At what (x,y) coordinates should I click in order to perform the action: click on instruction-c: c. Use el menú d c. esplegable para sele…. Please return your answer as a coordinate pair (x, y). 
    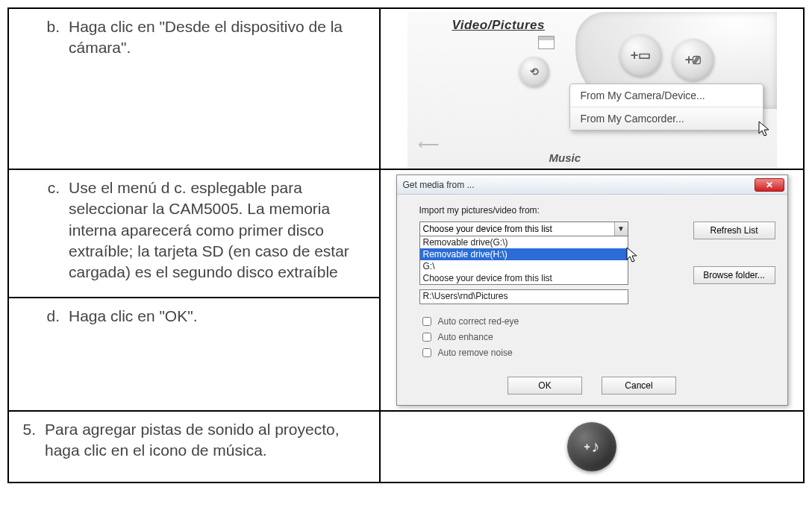
    Looking at the image, I should click on (194, 233).